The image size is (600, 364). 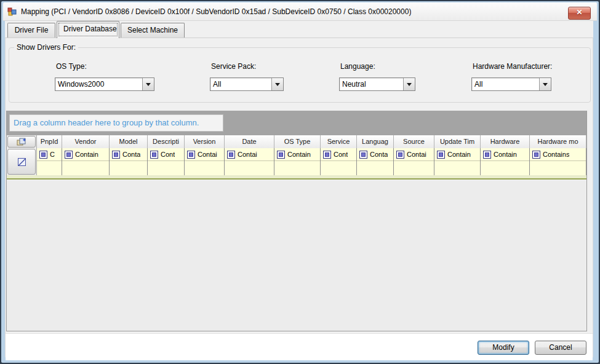 What do you see at coordinates (166, 141) in the screenshot?
I see `column-header-3: Descripti` at bounding box center [166, 141].